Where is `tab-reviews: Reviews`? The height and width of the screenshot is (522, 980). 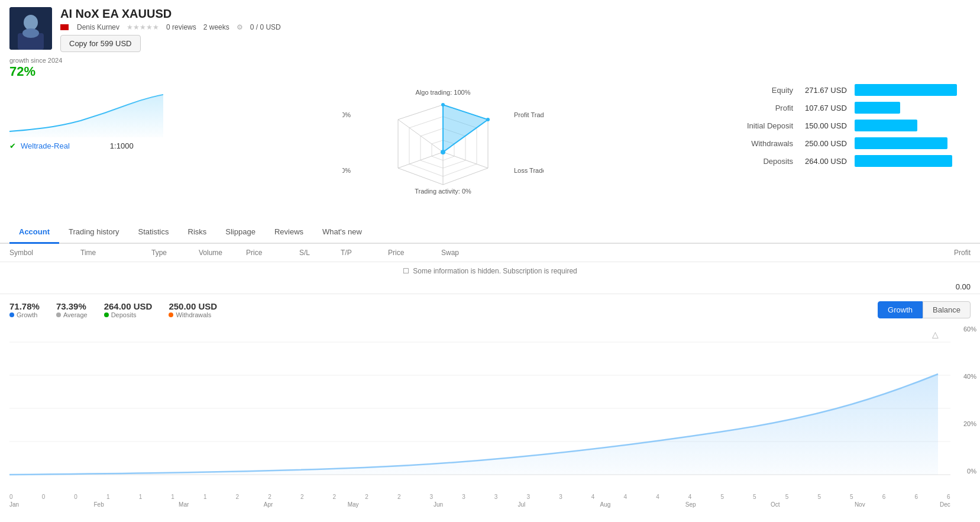
tab-reviews: Reviews is located at coordinates (289, 233).